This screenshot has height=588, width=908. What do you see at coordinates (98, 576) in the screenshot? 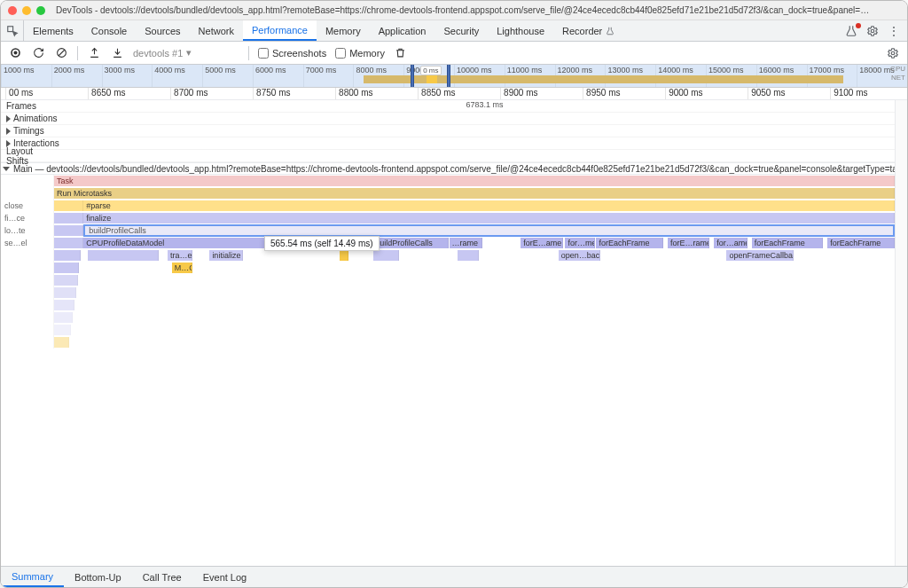
I see `details-tab-bottomup: Bottom-Up` at bounding box center [98, 576].